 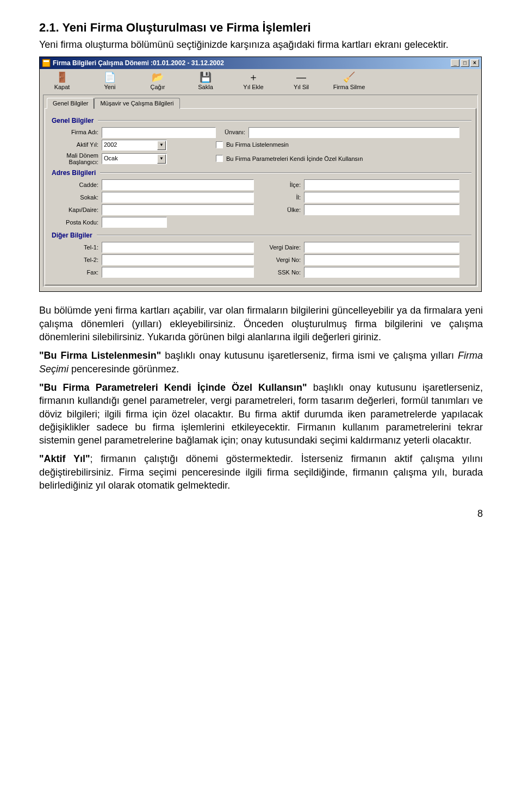 What do you see at coordinates (382, 210) in the screenshot?
I see `ulke-input` at bounding box center [382, 210].